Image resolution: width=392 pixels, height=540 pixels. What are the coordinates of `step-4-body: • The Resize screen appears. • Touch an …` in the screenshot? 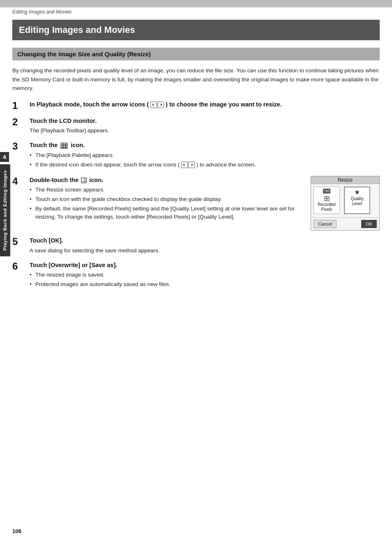 It's located at (166, 203).